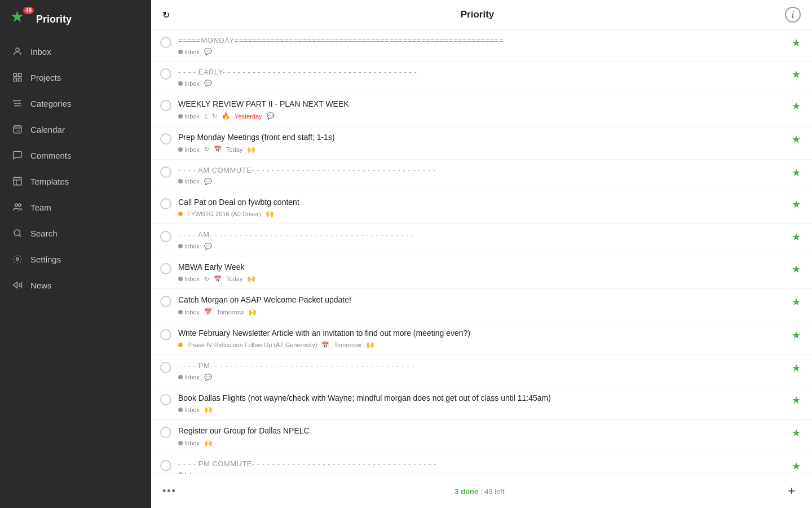  I want to click on notification-badge: 49, so click(28, 10).